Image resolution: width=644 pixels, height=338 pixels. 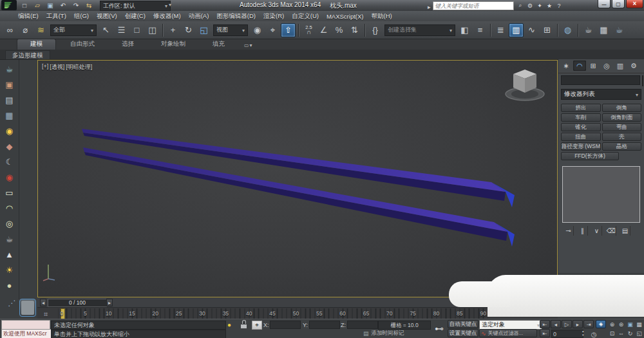 I want to click on ribbon-minimize-icon, so click(x=249, y=44).